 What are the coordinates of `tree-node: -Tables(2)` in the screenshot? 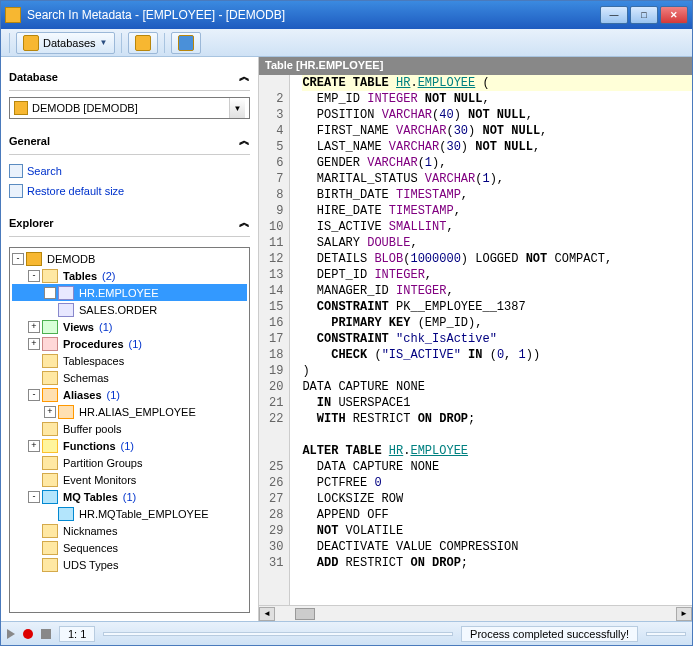 It's located at (130, 276).